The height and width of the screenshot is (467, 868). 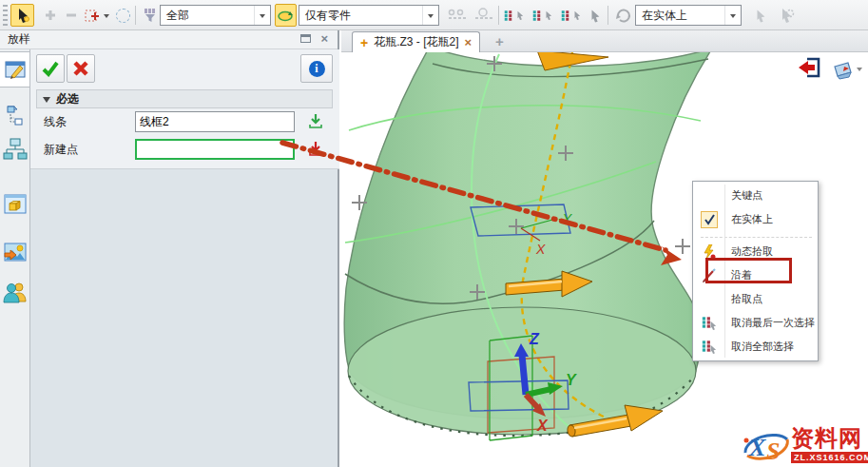 I want to click on select-tool-button, so click(x=595, y=15).